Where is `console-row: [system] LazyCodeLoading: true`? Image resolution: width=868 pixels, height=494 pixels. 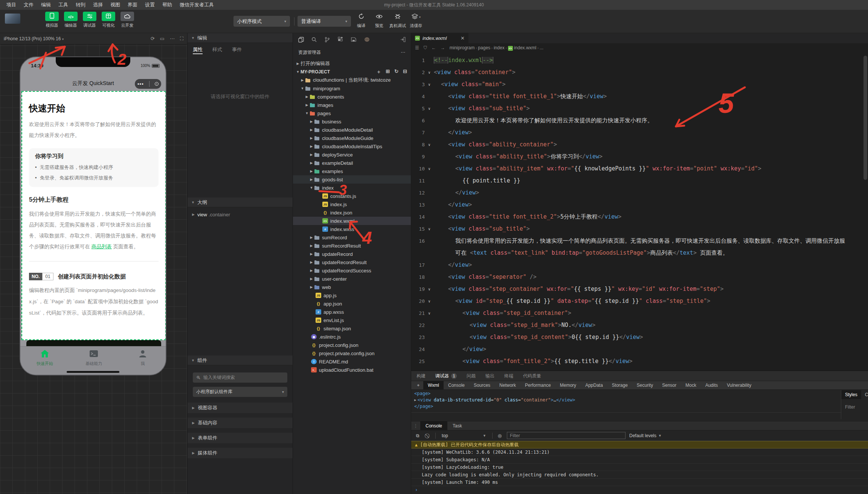 console-row: [system] LazyCodeLoading: true is located at coordinates (639, 467).